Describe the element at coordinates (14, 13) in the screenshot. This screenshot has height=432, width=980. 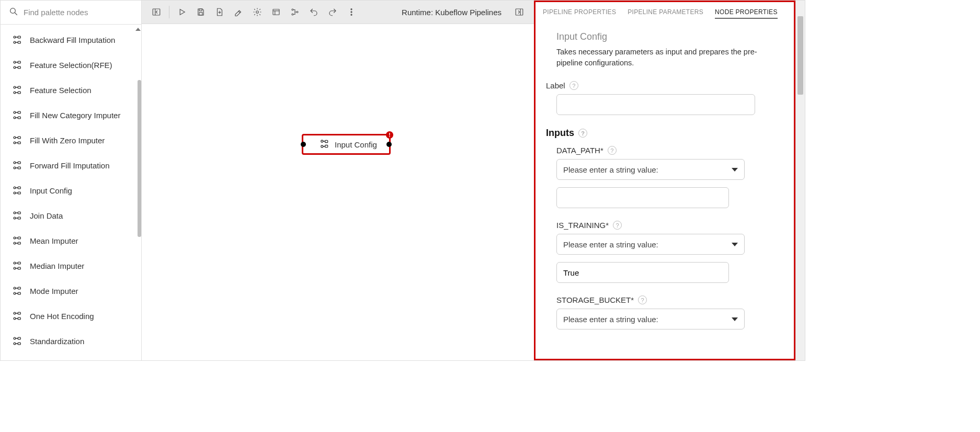
I see `search-icon` at that location.